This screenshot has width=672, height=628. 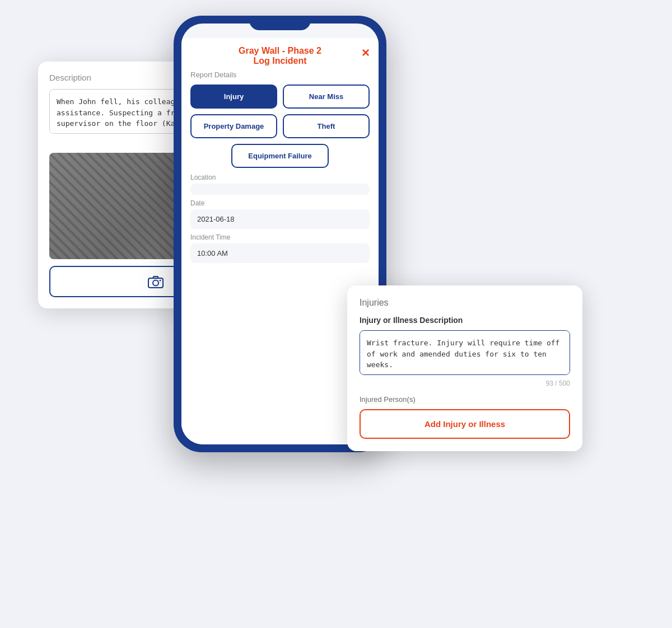 I want to click on screen-body: Report Details Injury Near Miss Property…, so click(x=280, y=172).